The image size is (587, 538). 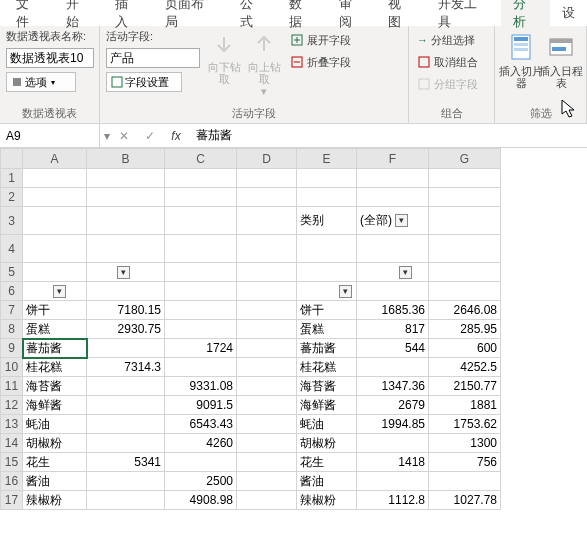 I want to click on pivot2-row-4-v1: 2150.77, so click(x=465, y=386).